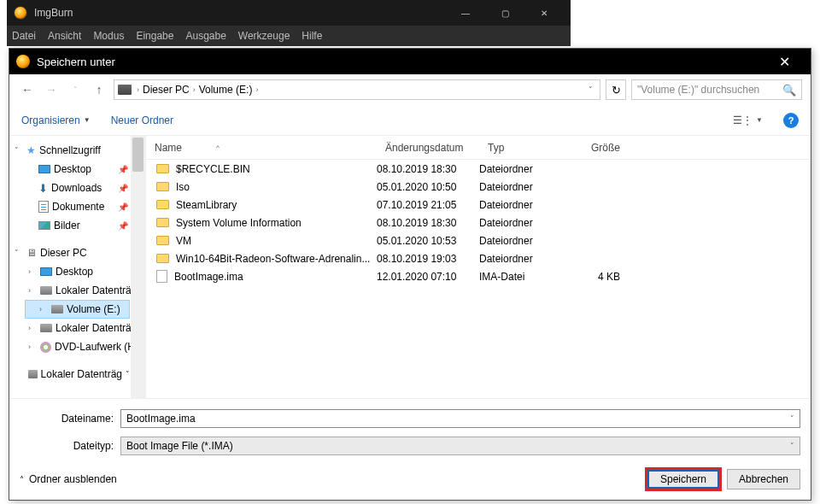  Describe the element at coordinates (155, 36) in the screenshot. I see `menu-eingabe: Eingabe` at that location.